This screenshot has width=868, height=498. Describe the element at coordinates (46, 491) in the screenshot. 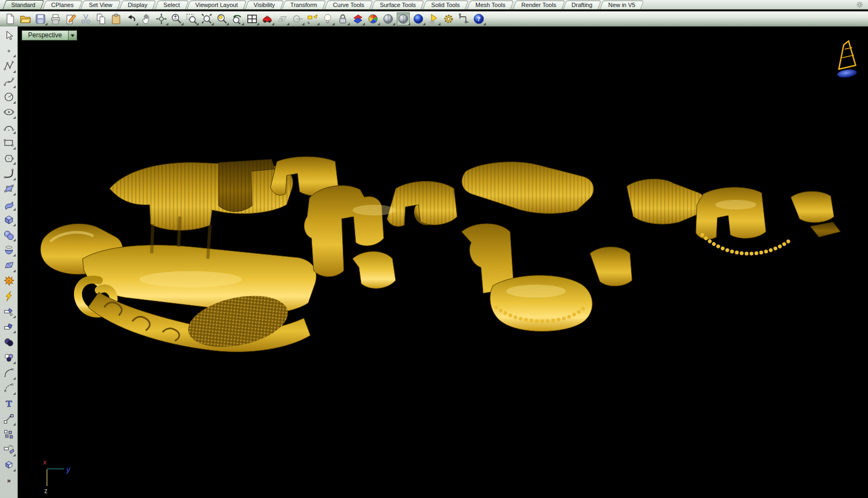

I see `axis-z-label: z` at that location.